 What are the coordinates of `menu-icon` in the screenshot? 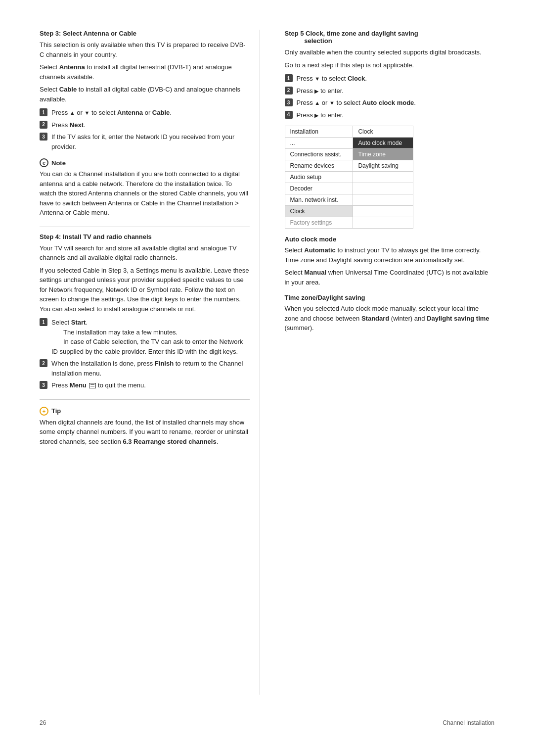 It's located at (92, 386).